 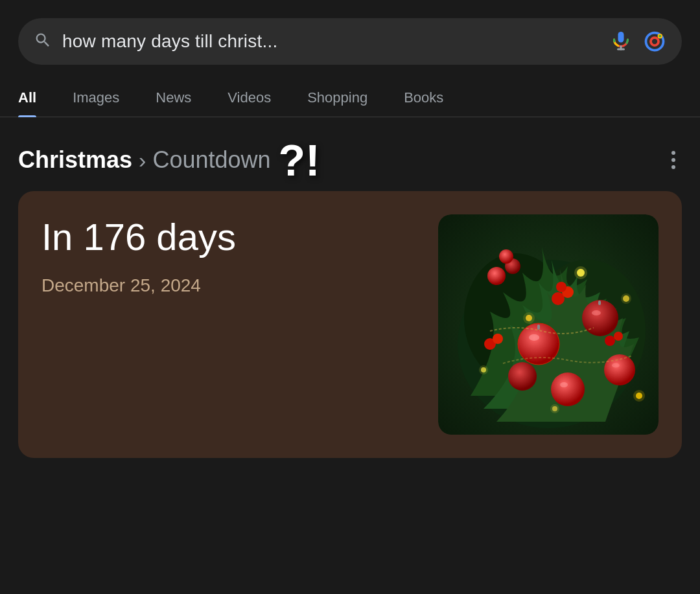 I want to click on search-bar: how many days till christ..., so click(x=350, y=41).